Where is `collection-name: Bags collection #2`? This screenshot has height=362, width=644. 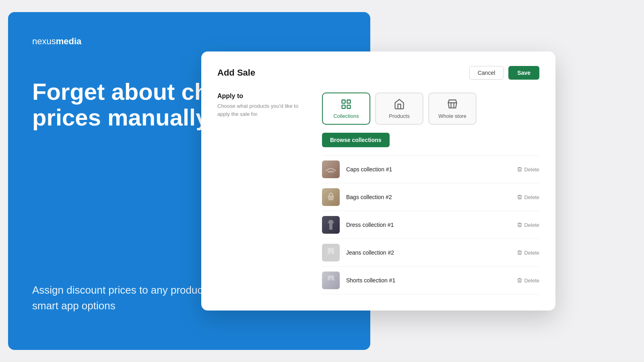 collection-name: Bags collection #2 is located at coordinates (428, 197).